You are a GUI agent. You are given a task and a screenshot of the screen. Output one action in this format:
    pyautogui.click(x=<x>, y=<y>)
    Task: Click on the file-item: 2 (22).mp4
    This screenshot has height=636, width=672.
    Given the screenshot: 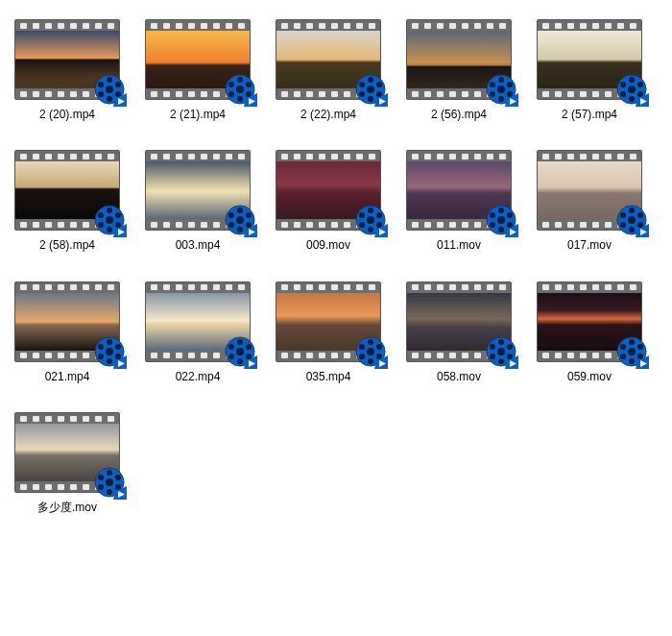 What is the action you would take?
    pyautogui.click(x=328, y=70)
    